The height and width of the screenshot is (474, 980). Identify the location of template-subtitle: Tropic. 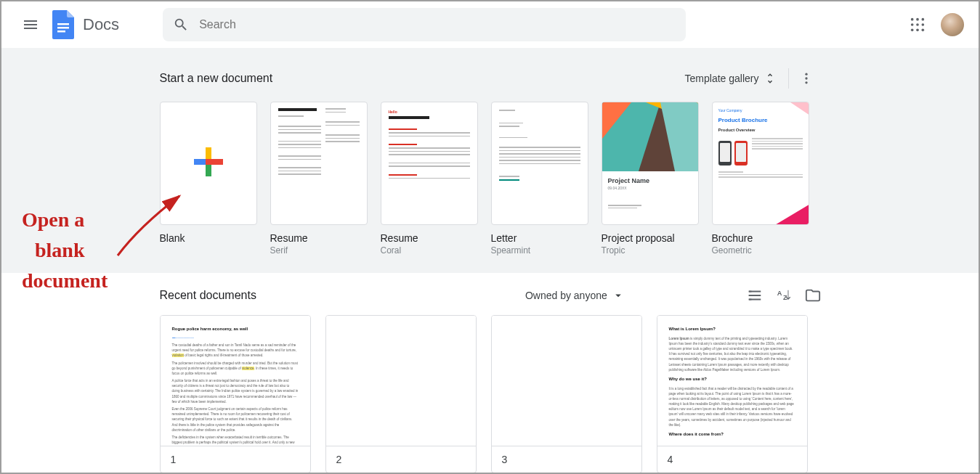
(650, 250).